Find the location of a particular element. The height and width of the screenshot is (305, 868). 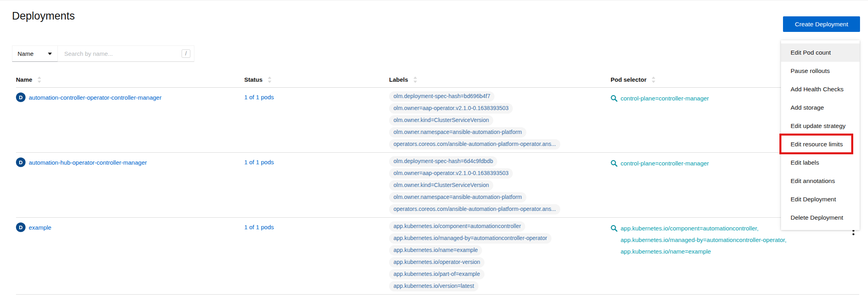

search-box: / is located at coordinates (126, 53).